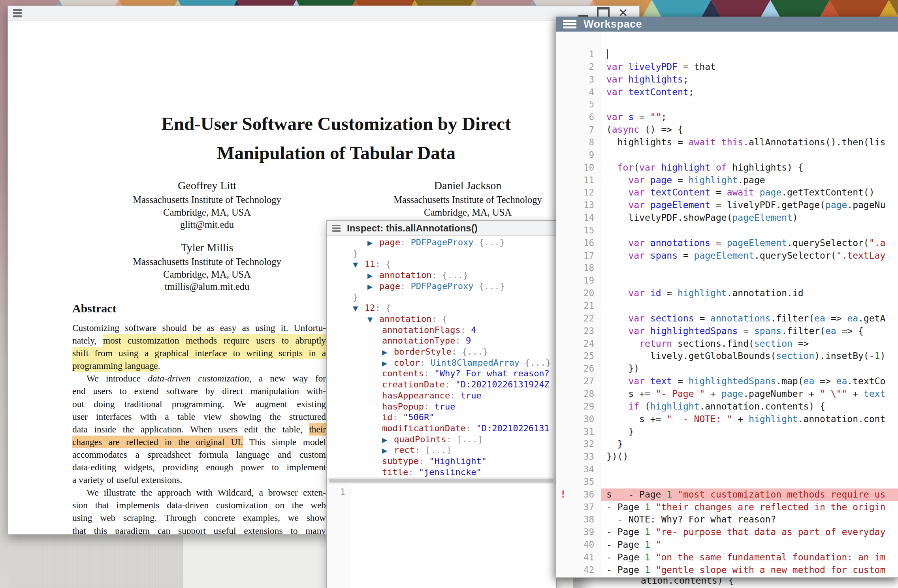 This screenshot has height=588, width=898. I want to click on text-run: 9, so click(469, 340).